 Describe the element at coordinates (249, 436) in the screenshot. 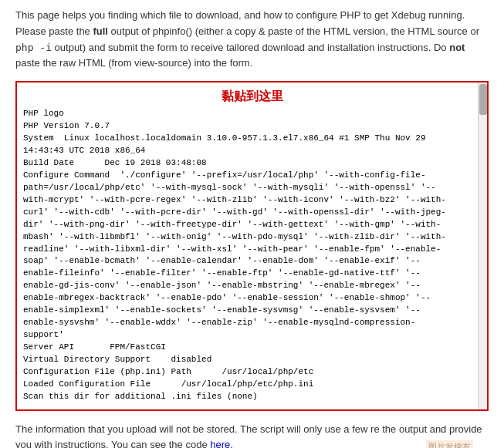

I see `footer-text-main: The information that you upload will not…` at that location.